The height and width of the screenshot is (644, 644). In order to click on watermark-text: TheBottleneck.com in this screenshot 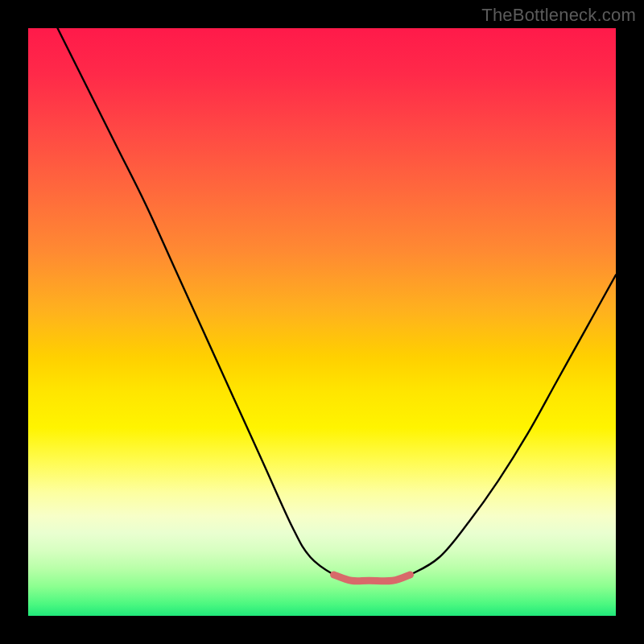, I will do `click(559, 15)`.